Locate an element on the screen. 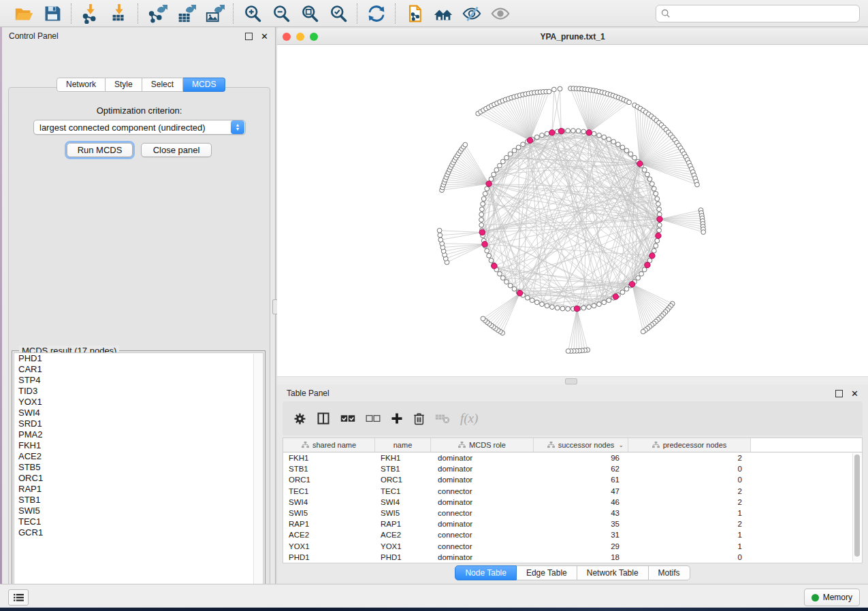 This screenshot has height=611, width=868. column-header-predecessor-nodes: predecessor nodes is located at coordinates (690, 445).